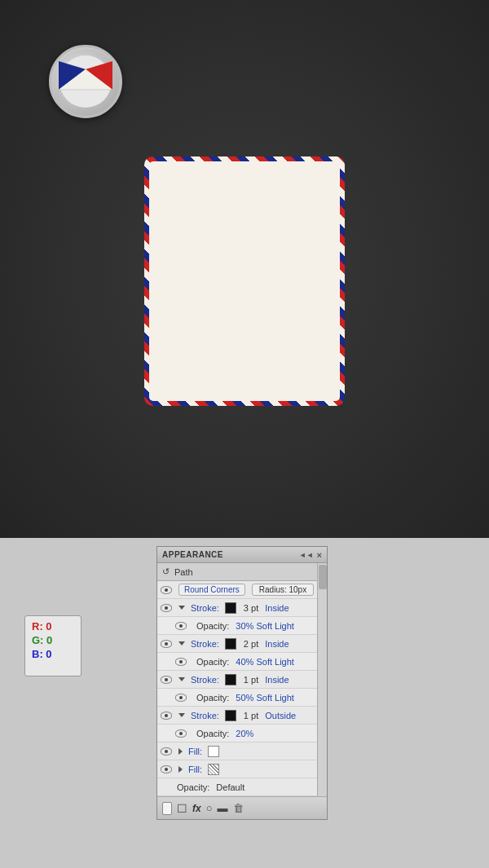  Describe the element at coordinates (231, 716) in the screenshot. I see `stroke4-swatch` at that location.